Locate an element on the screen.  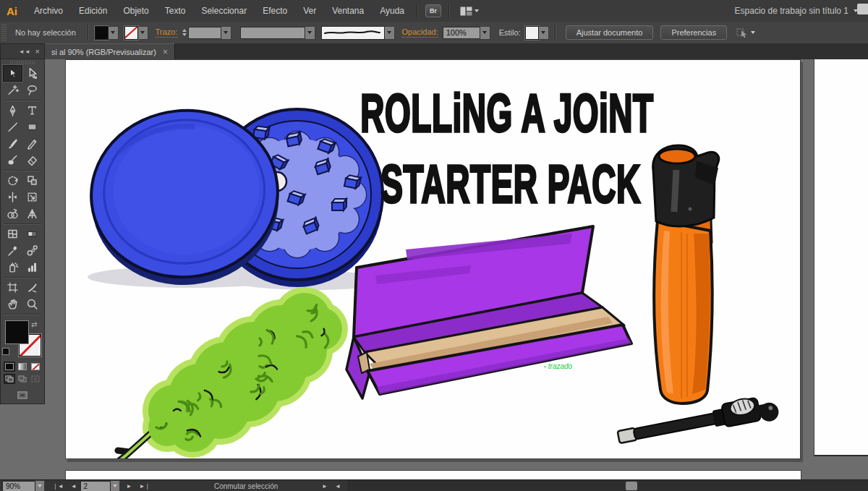
tool-artboard-tool is located at coordinates (13, 288).